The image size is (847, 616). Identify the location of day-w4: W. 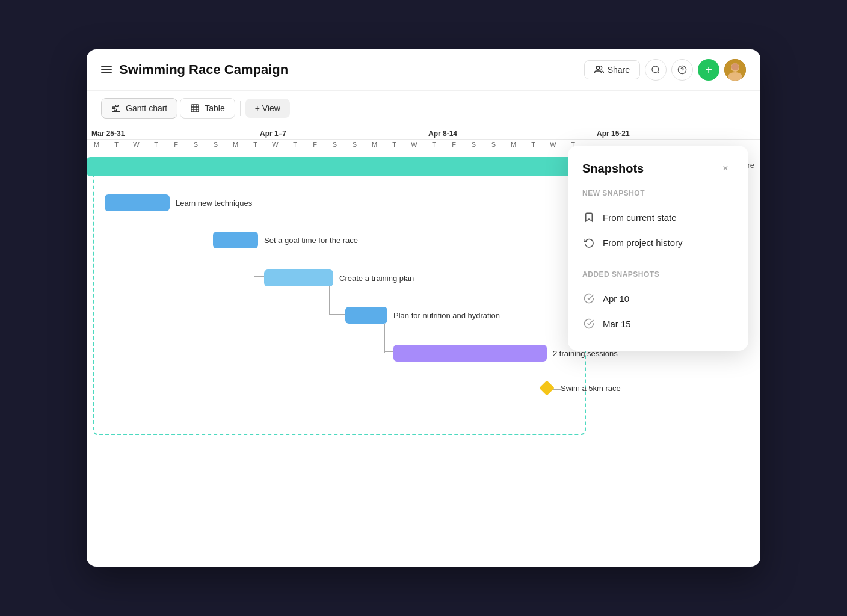
(553, 146).